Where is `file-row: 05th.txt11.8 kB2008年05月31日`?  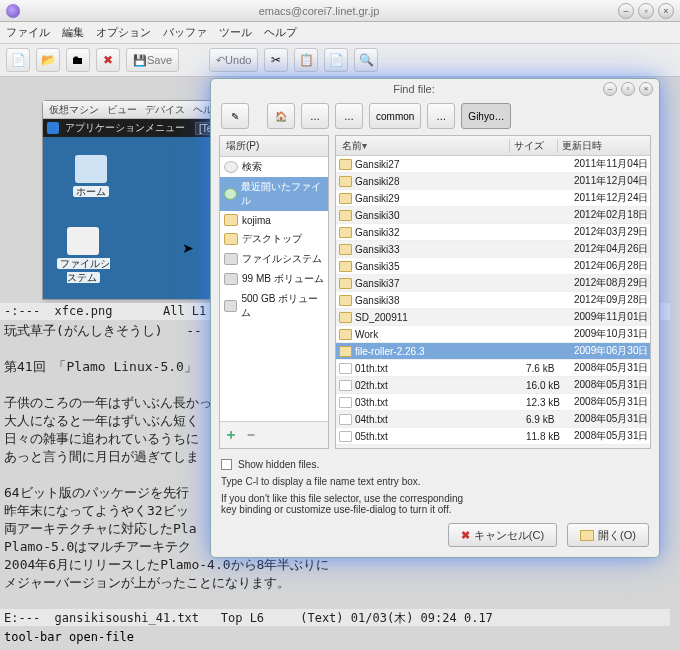 file-row: 05th.txt11.8 kB2008年05月31日 is located at coordinates (493, 436).